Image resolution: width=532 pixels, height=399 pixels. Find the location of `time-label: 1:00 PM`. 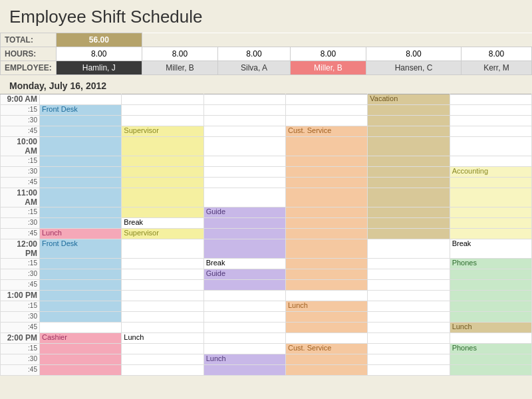

time-label: 1:00 PM is located at coordinates (23, 295).